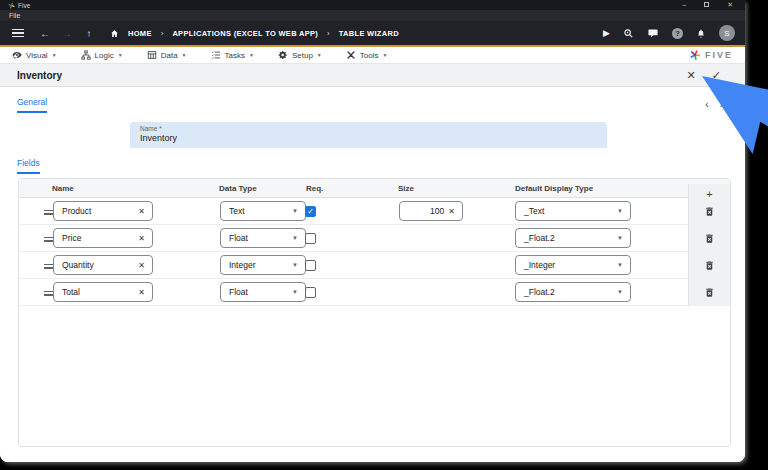 Image resolution: width=768 pixels, height=470 pixels. I want to click on os-titlebar: Five – ✕, so click(372, 5).